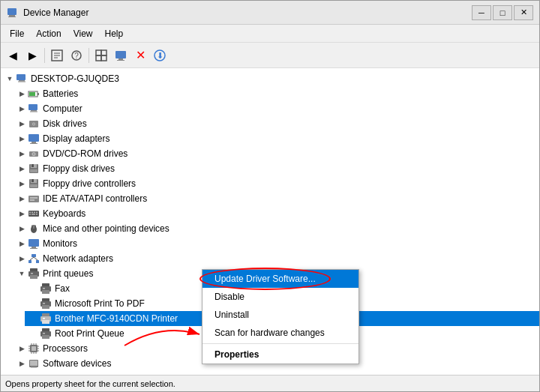 Image resolution: width=540 pixels, height=392 pixels. What do you see at coordinates (48, 34) in the screenshot?
I see `menu-action: Action` at bounding box center [48, 34].